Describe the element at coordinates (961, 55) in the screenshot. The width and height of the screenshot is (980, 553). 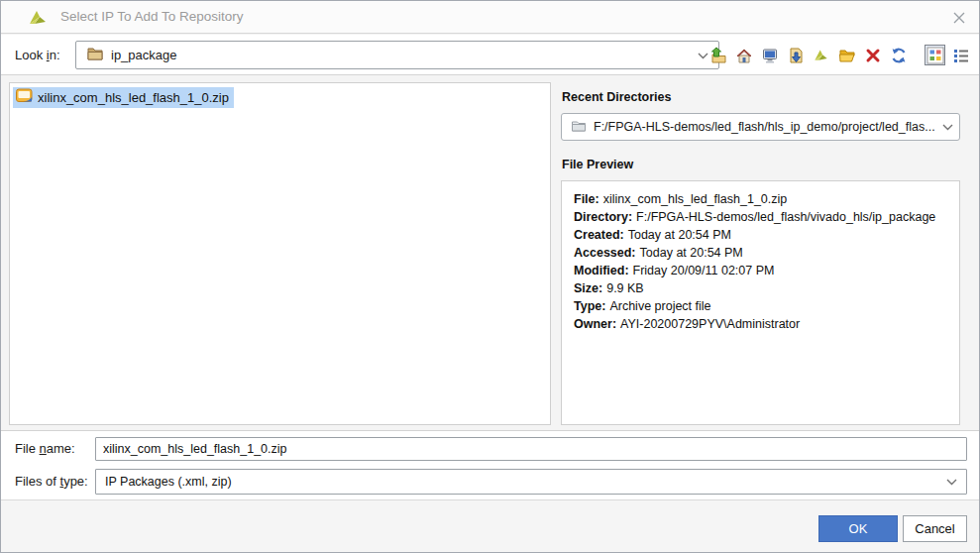
I see `list-view-icon` at that location.